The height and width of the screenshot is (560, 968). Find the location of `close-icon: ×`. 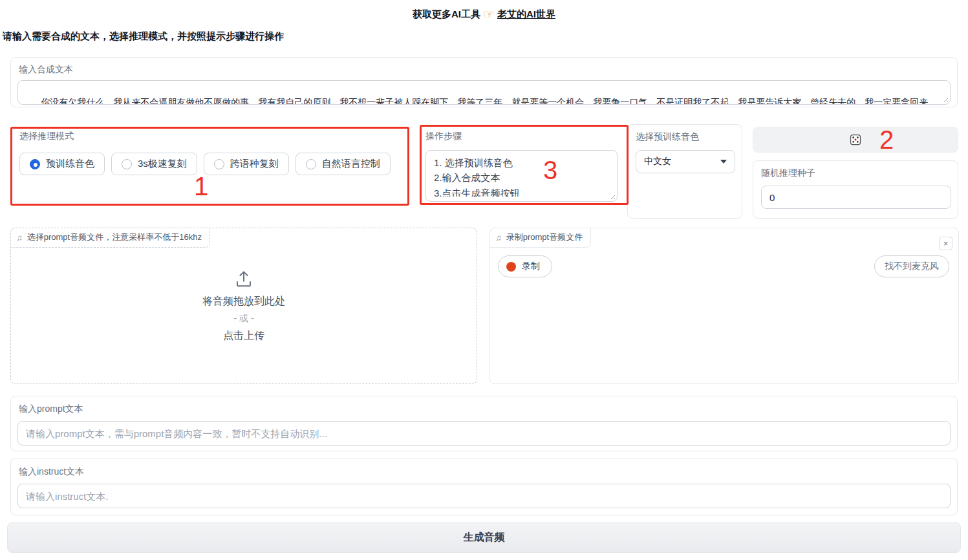

close-icon: × is located at coordinates (945, 243).